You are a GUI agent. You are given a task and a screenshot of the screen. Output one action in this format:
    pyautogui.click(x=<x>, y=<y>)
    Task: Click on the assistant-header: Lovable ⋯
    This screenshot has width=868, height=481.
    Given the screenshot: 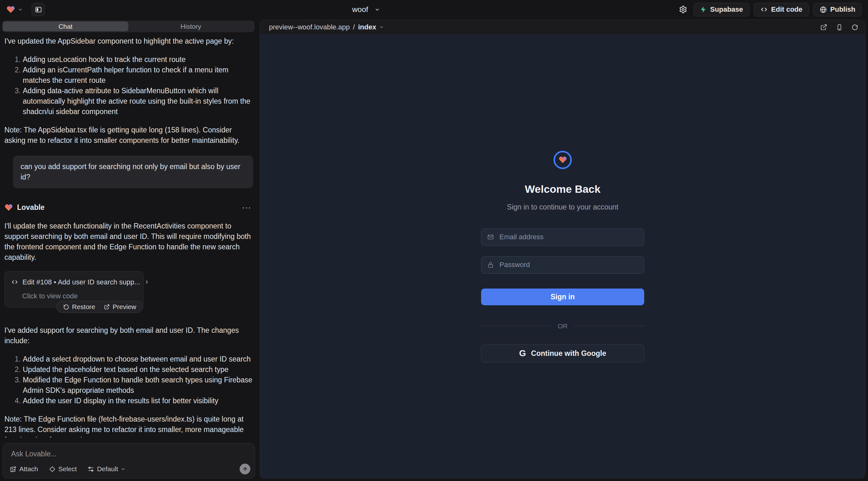 What is the action you would take?
    pyautogui.click(x=129, y=207)
    